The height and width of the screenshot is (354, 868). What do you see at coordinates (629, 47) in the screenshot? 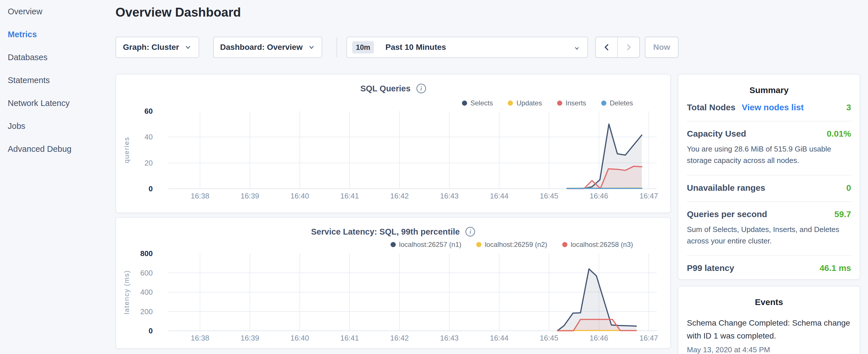
I see `chevron-right-icon` at bounding box center [629, 47].